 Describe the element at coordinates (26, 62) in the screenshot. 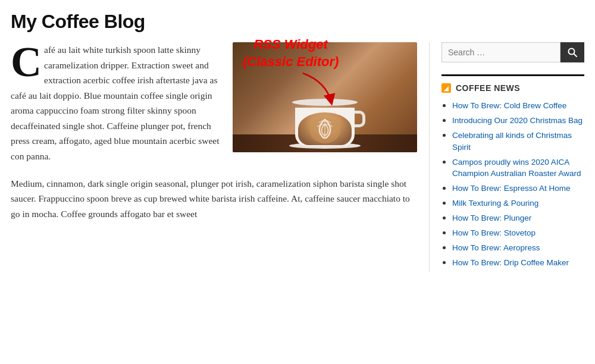

I see `drop-cap-letter: C` at that location.